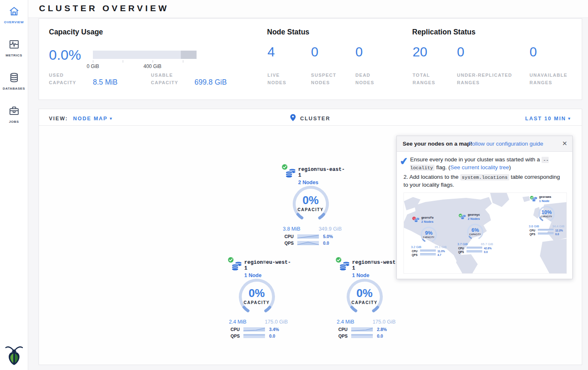 The image size is (588, 370). What do you see at coordinates (441, 251) in the screenshot?
I see `cpu-value: 11.0%` at bounding box center [441, 251].